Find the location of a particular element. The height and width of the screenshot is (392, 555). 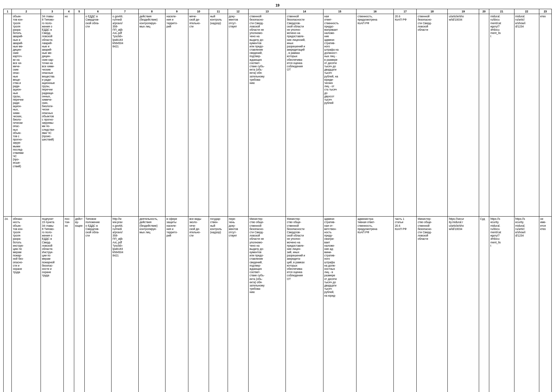

cell-2-2: обязан- ность объек- тов кон- троля трол… is located at coordinates (26, 304).